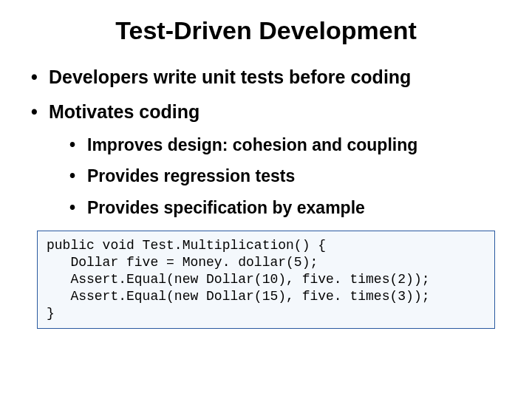 The height and width of the screenshot is (399, 532). Describe the element at coordinates (287, 176) in the screenshot. I see `sub-bullet-item: Provides regression tests` at that location.